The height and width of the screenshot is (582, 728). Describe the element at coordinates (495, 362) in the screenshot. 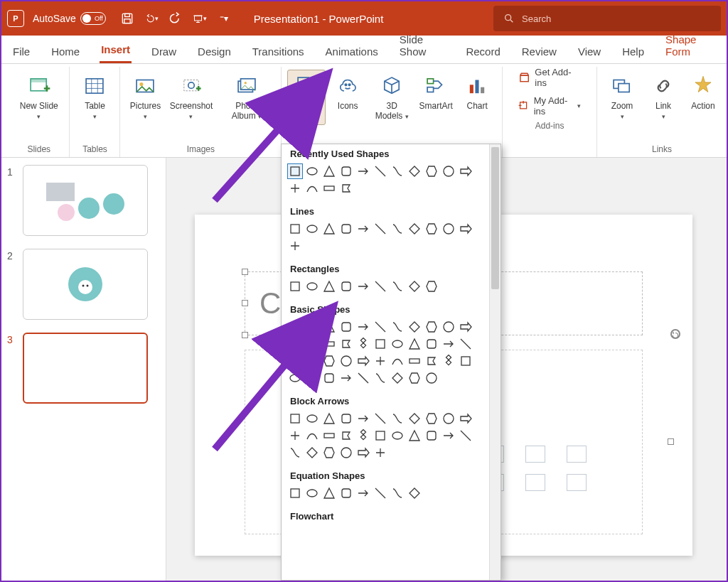

I see `dropdown-scrollbar` at that location.